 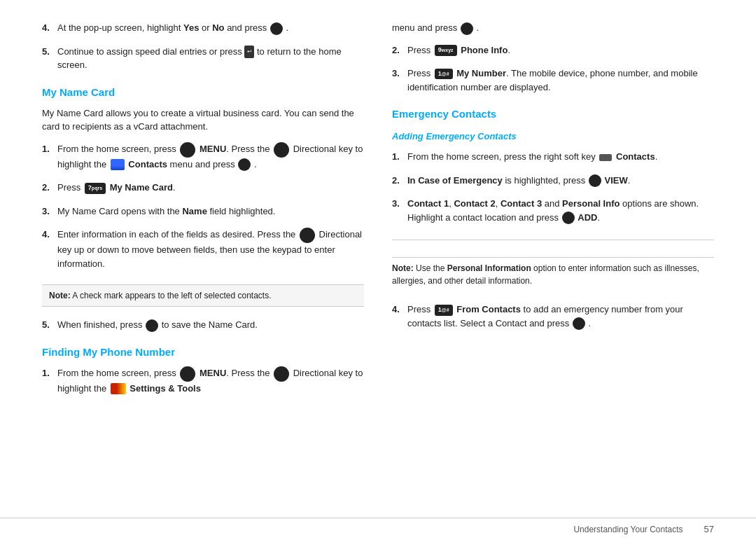 I want to click on settings-icon, so click(x=118, y=389).